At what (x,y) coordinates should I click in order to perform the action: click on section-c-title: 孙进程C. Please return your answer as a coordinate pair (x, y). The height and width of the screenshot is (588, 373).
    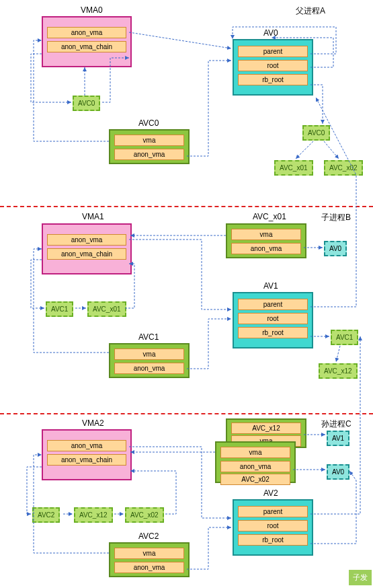
    Looking at the image, I should click on (336, 424).